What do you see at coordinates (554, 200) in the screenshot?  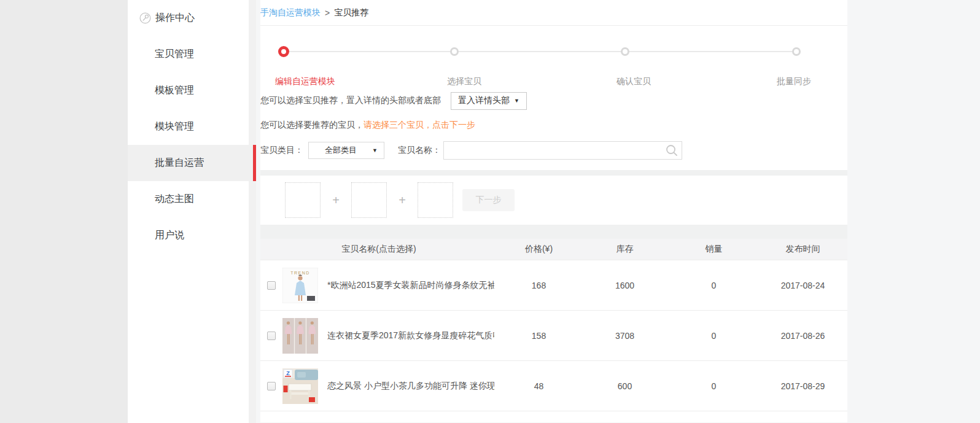 I see `selection-card: + + 下一步` at bounding box center [554, 200].